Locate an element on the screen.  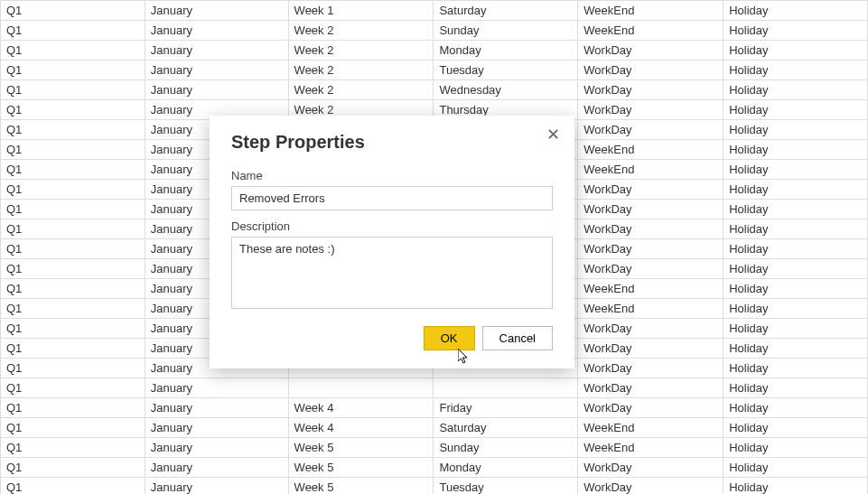
table-cell: Wednesday is located at coordinates (506, 90).